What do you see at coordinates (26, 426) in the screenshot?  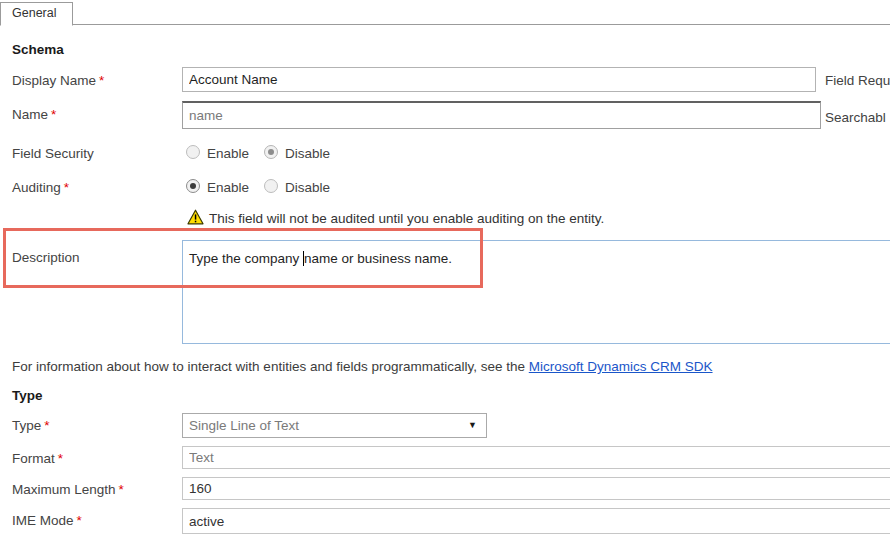 I see `type-label-text: Type` at bounding box center [26, 426].